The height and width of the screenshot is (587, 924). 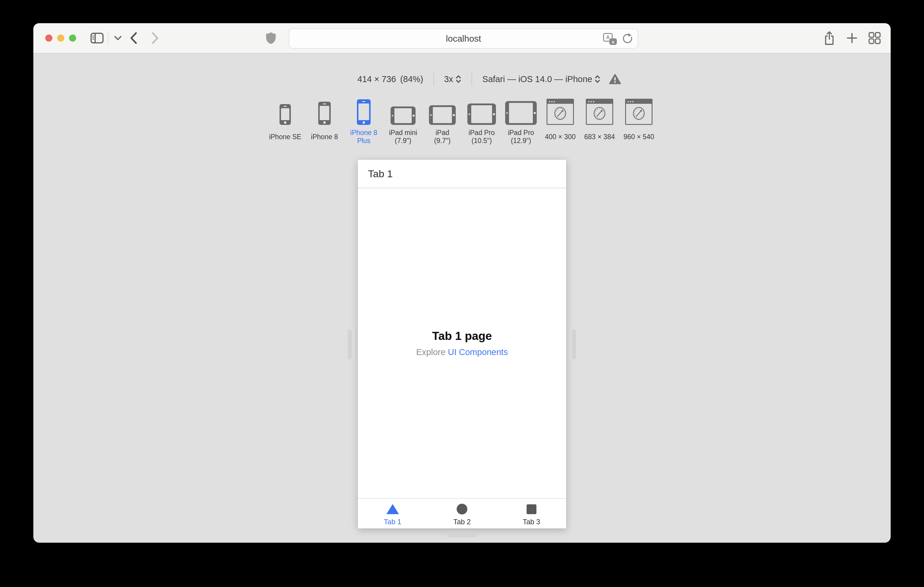 I want to click on warning-button, so click(x=615, y=79).